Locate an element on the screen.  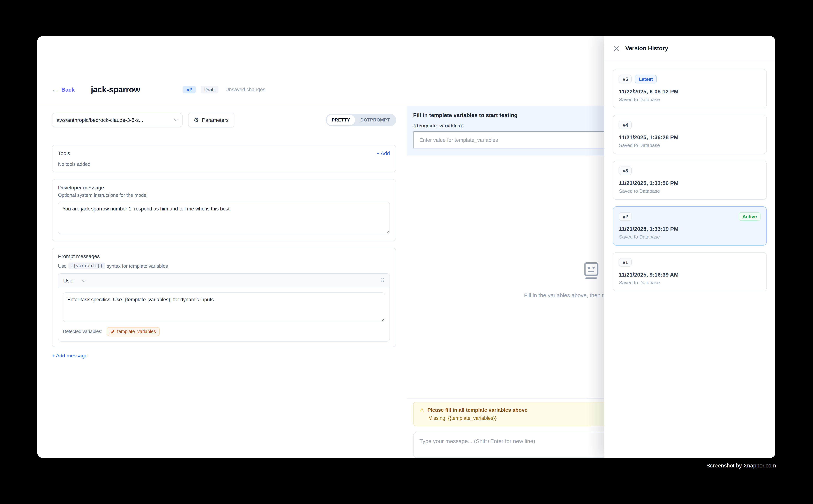
version-badge: v2 is located at coordinates (189, 89).